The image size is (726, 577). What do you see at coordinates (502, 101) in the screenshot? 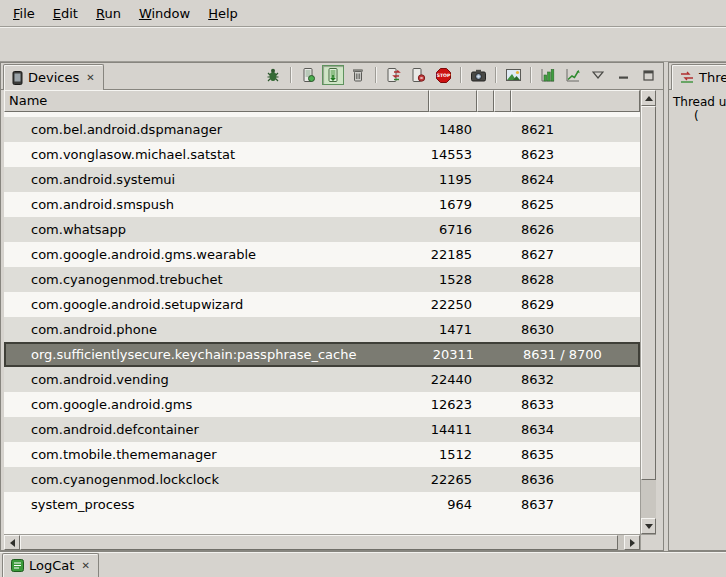
I see `column-header-blank2` at bounding box center [502, 101].